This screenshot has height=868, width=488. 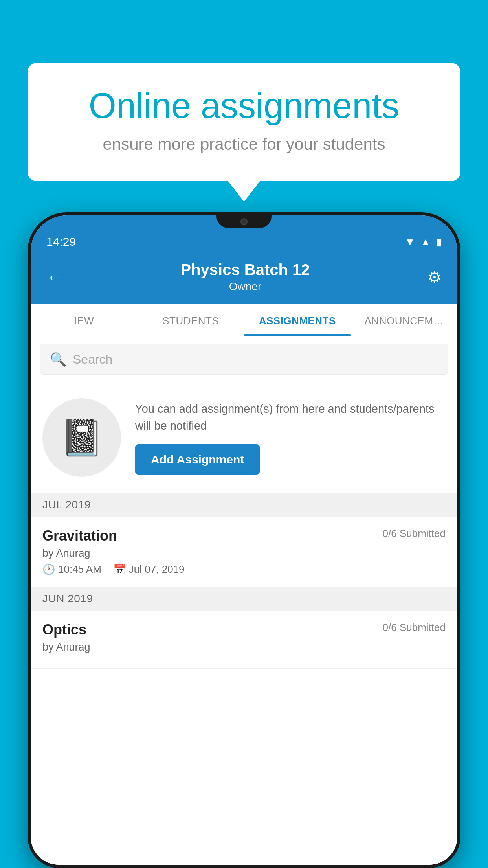 What do you see at coordinates (290, 417) in the screenshot?
I see `add-assignment-description: You can add assignment(s) from here and …` at bounding box center [290, 417].